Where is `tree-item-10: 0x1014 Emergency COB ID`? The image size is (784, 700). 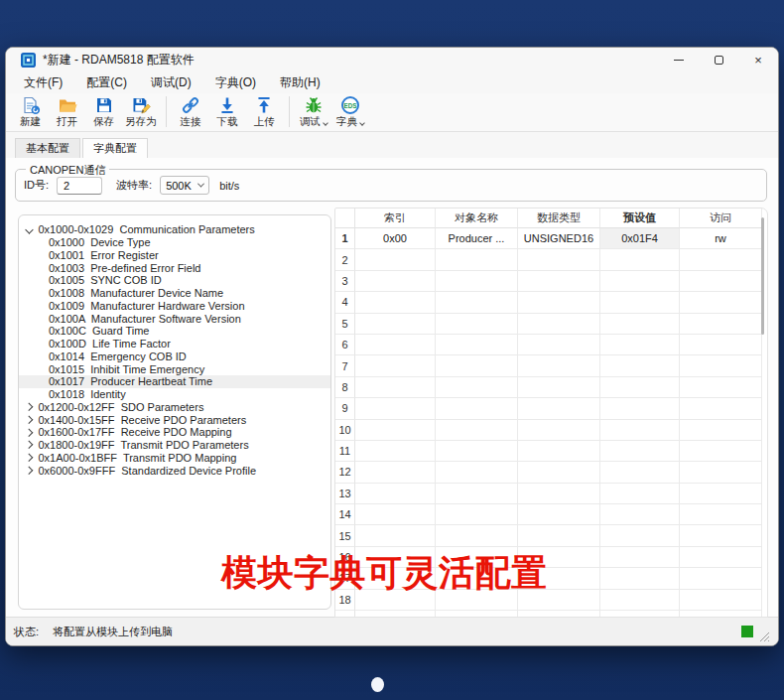 tree-item-10: 0x1014 Emergency COB ID is located at coordinates (175, 357).